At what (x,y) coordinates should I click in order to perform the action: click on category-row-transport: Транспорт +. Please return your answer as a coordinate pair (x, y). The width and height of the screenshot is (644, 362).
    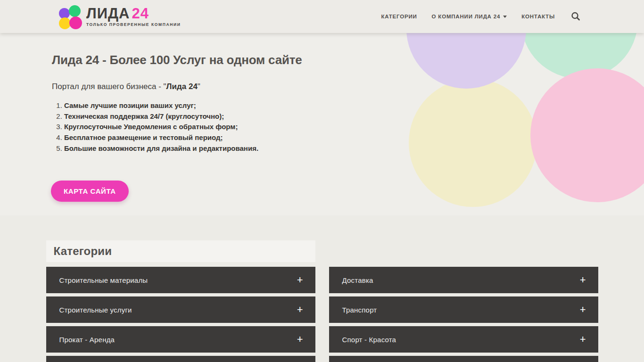
    Looking at the image, I should click on (464, 310).